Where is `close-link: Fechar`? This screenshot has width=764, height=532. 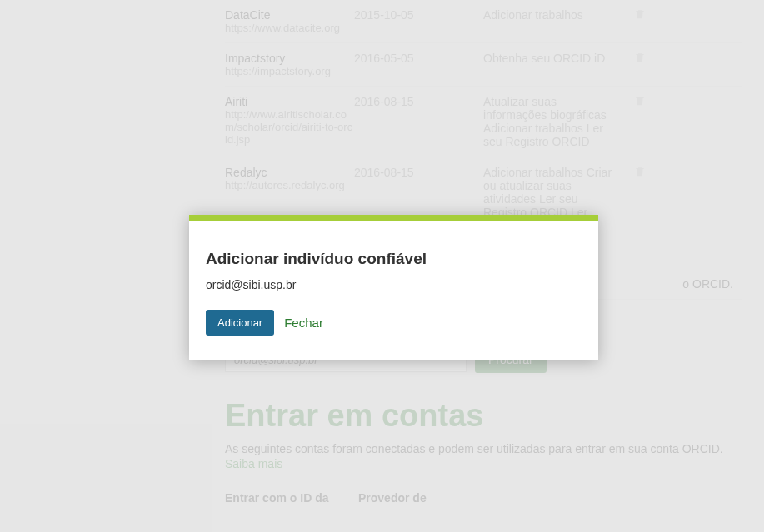 close-link: Fechar is located at coordinates (303, 323).